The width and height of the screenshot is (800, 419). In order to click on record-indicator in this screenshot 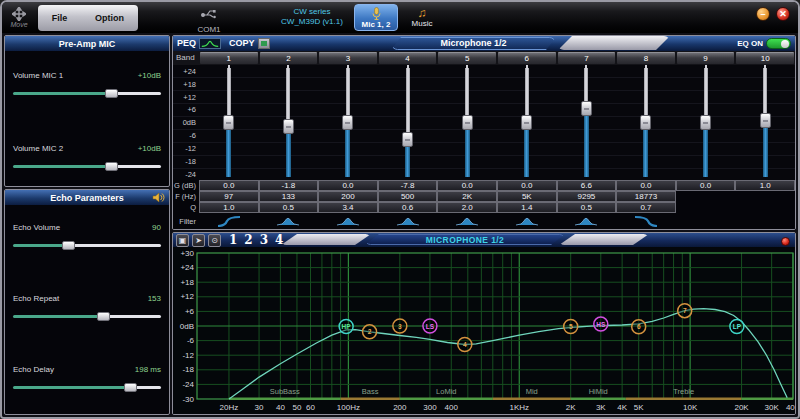, I will do `click(786, 242)`.